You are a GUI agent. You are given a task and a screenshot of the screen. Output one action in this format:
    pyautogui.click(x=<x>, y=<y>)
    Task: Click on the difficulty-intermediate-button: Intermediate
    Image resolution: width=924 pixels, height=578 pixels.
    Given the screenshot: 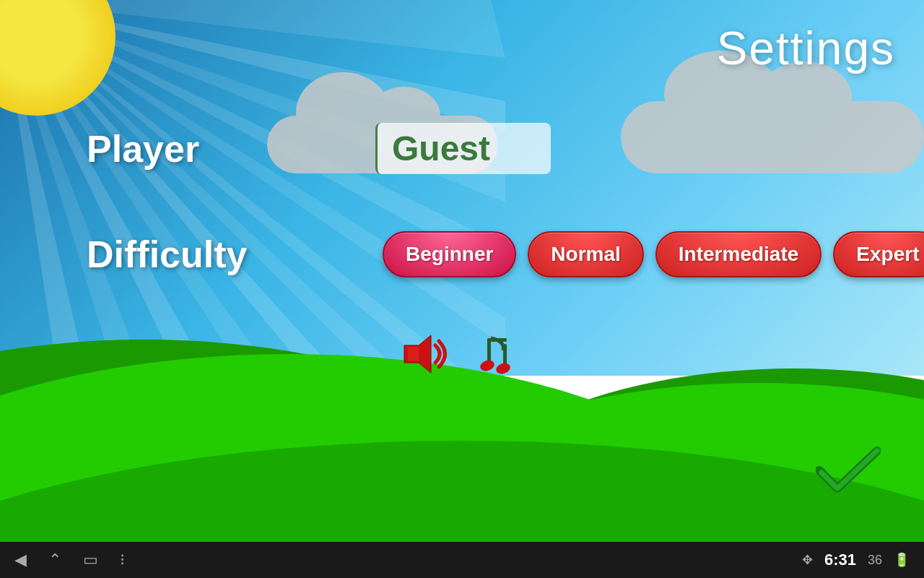 What is the action you would take?
    pyautogui.click(x=739, y=254)
    